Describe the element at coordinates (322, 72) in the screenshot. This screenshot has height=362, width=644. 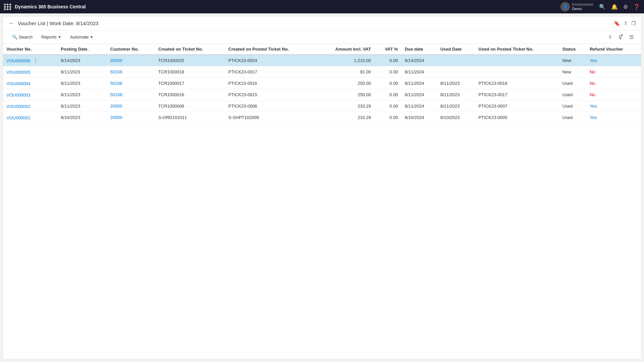
I see `table-row: VOU000005 ⋮ 8/11/2023 50108 TCR1000018 P…` at that location.